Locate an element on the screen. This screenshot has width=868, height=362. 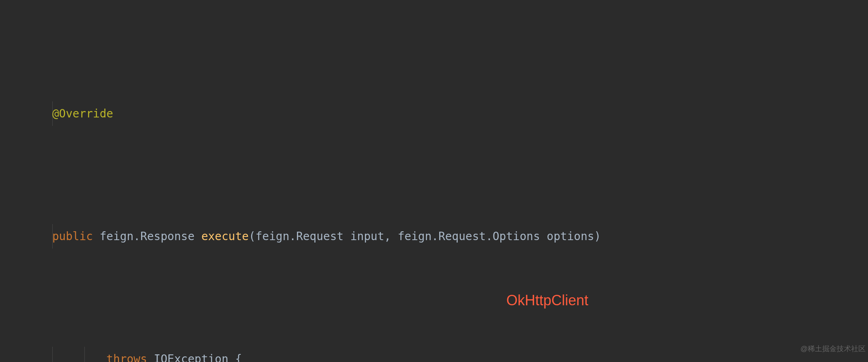
keyword-throws: throws is located at coordinates (127, 357).